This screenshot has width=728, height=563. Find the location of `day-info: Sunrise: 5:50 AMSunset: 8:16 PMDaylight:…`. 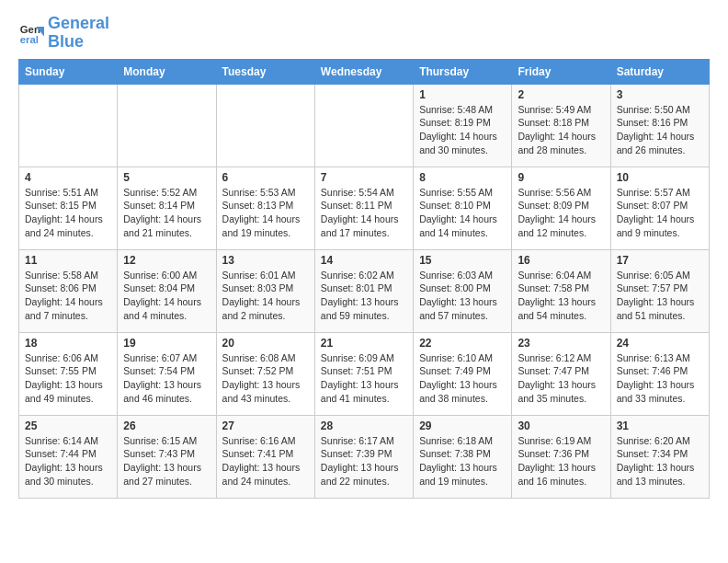

day-info: Sunrise: 5:50 AMSunset: 8:16 PMDaylight:… is located at coordinates (660, 131).